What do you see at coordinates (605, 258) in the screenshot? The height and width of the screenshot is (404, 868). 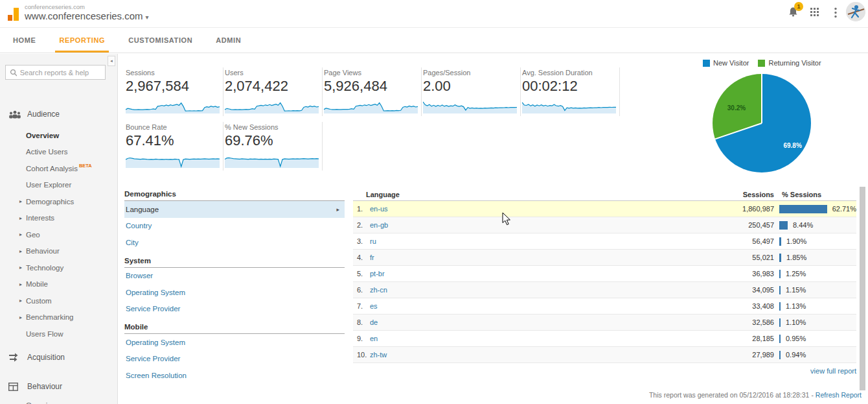 I see `table-row: 4.fr55,0211.85%` at bounding box center [605, 258].